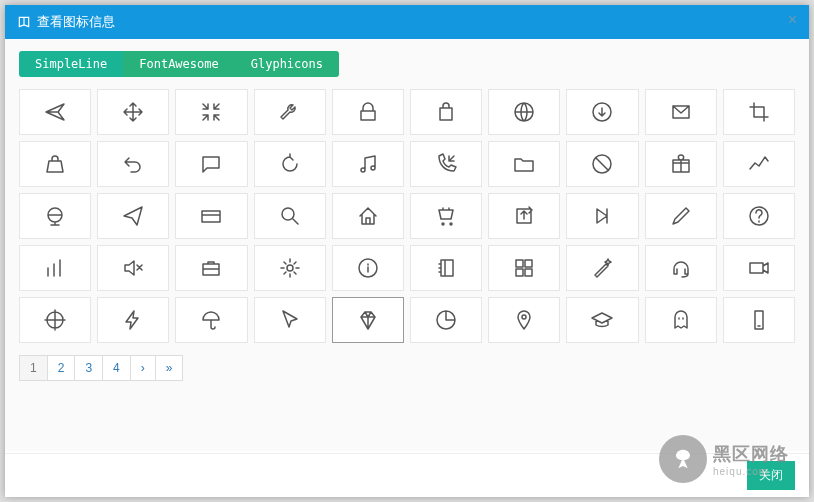 This screenshot has height=502, width=814. What do you see at coordinates (368, 268) in the screenshot?
I see `info-icon` at bounding box center [368, 268].